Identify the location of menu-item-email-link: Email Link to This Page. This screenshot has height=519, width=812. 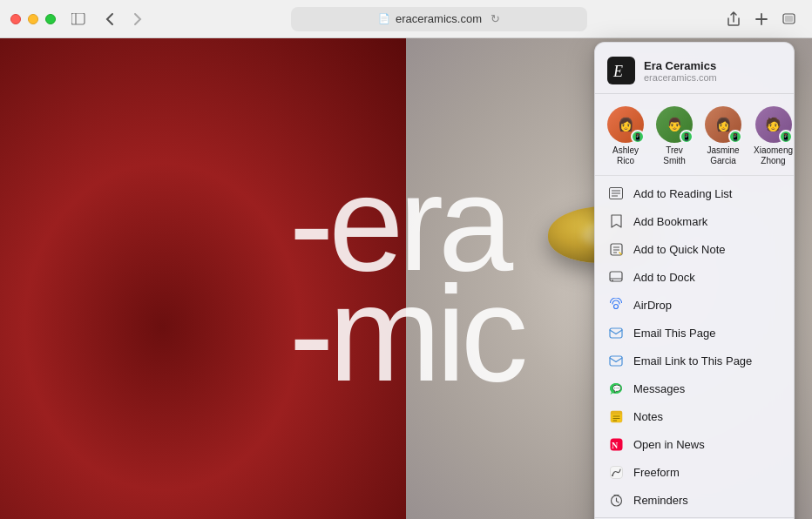
(694, 361).